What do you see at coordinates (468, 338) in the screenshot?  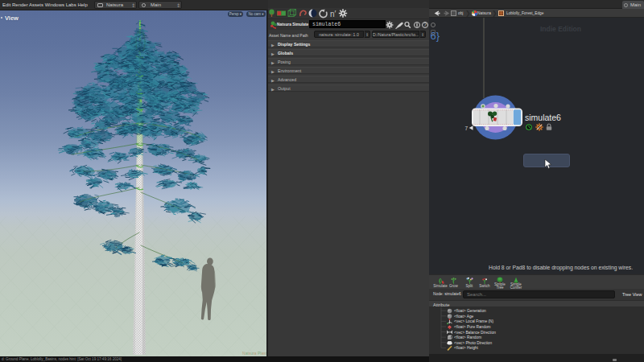 I see `svg-text: <float> Random` at bounding box center [468, 338].